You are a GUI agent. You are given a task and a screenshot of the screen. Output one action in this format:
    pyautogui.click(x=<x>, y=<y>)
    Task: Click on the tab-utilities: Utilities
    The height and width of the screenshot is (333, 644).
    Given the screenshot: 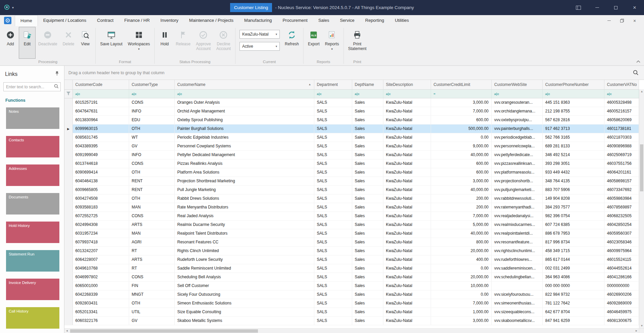 What is the action you would take?
    pyautogui.click(x=402, y=21)
    